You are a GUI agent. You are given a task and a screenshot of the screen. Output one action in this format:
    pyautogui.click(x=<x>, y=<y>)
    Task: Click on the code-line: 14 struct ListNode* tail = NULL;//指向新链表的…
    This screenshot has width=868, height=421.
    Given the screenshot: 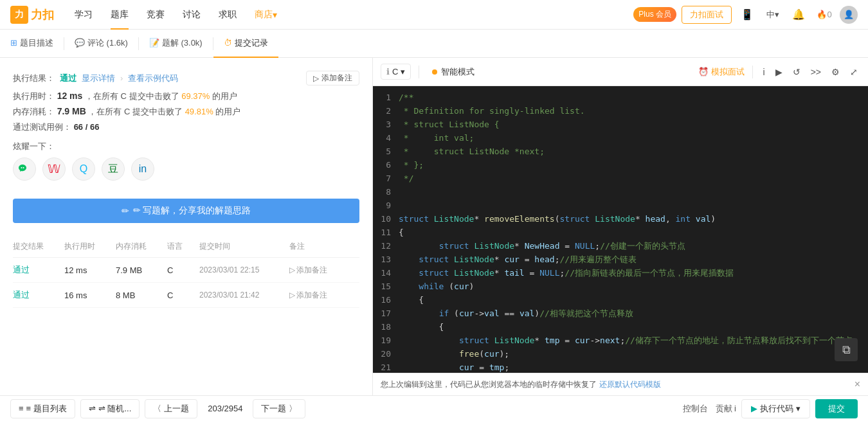 What is the action you would take?
    pyautogui.click(x=620, y=274)
    